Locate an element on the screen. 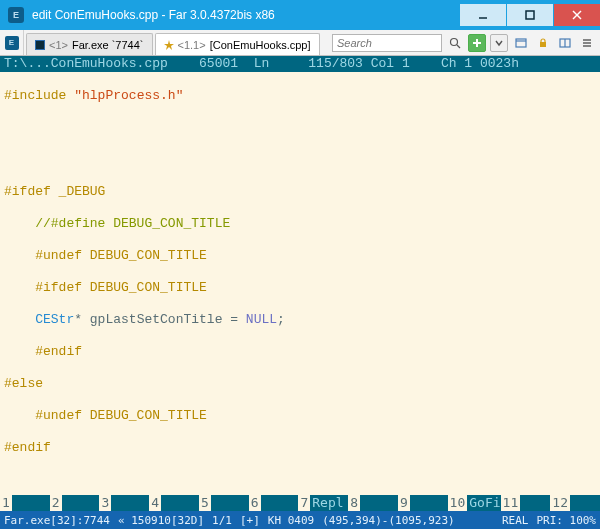 This screenshot has width=600, height=529. close-button is located at coordinates (577, 15).